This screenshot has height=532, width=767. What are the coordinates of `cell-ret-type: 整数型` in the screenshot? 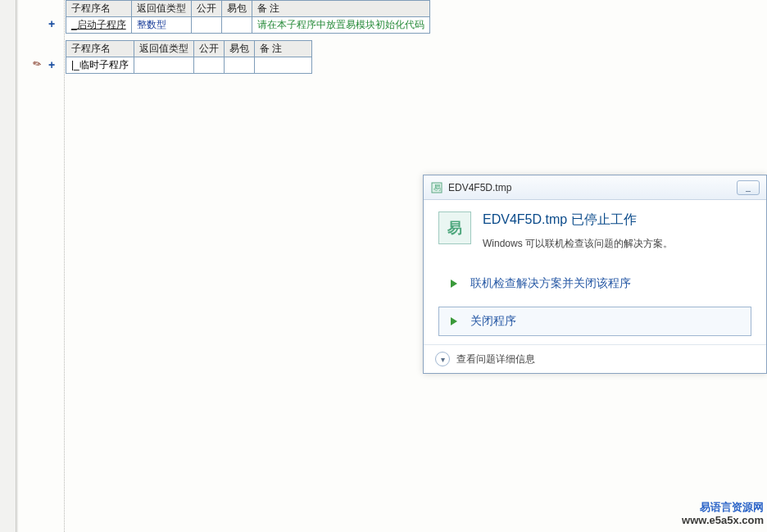 It's located at (161, 25).